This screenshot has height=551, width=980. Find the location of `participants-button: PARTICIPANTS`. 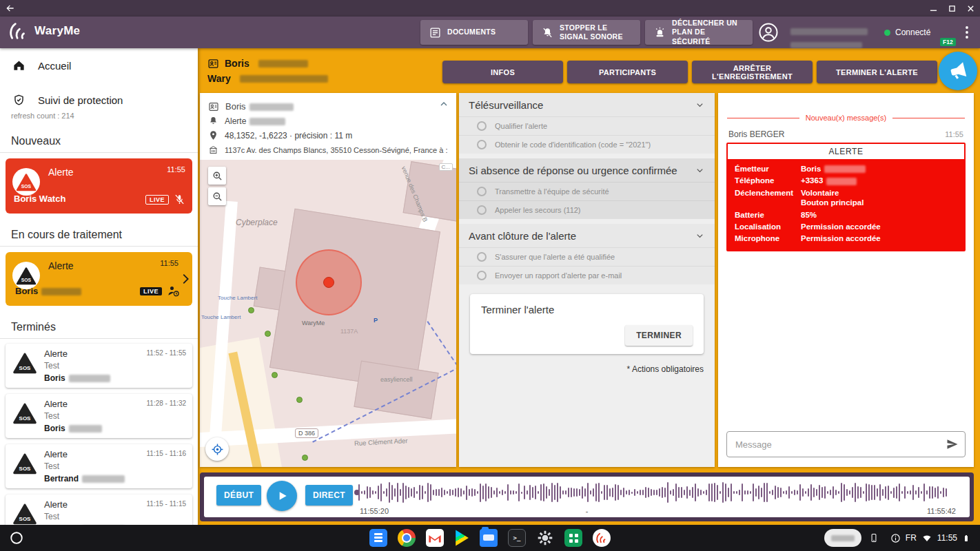

participants-button: PARTICIPANTS is located at coordinates (627, 72).